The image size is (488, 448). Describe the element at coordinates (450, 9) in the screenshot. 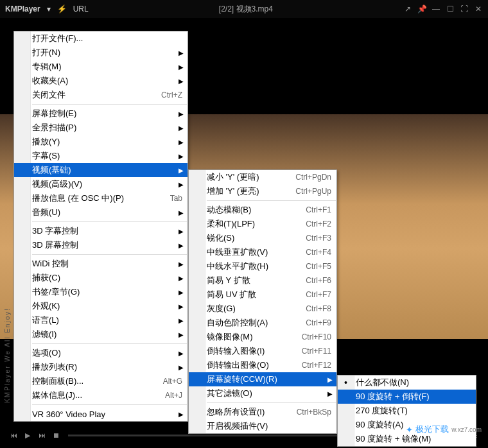

I see `maximize-icon: ☐` at that location.